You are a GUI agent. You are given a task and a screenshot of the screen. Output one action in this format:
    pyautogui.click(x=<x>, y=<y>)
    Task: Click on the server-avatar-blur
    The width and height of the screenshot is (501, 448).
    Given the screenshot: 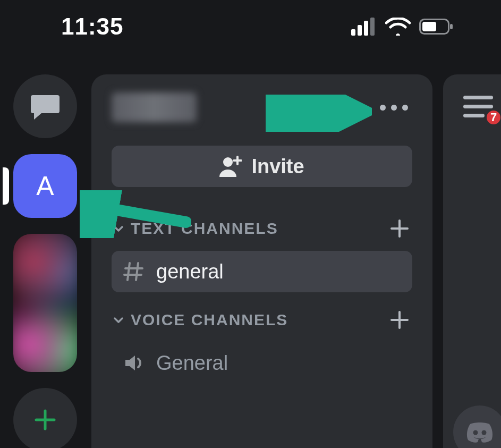 What is the action you would take?
    pyautogui.click(x=45, y=303)
    